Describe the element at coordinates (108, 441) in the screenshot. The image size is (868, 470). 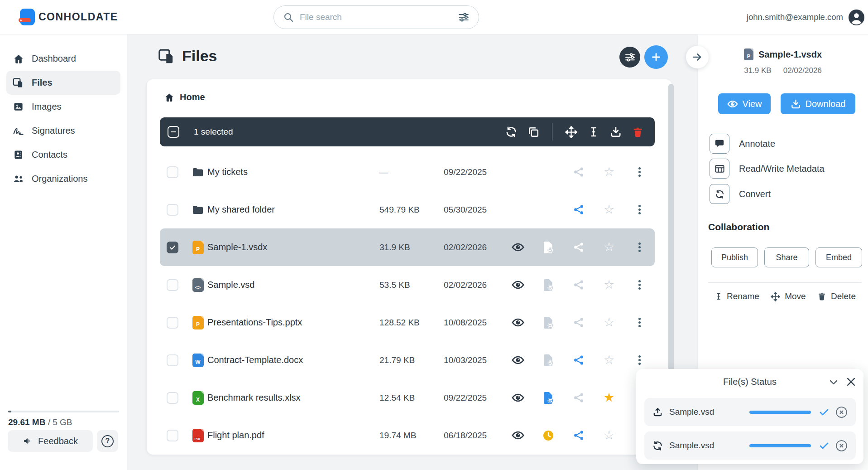
I see `help-button: ?` at that location.